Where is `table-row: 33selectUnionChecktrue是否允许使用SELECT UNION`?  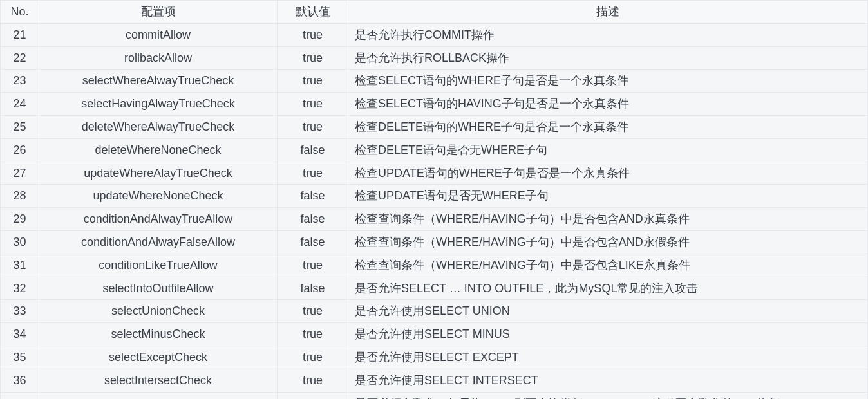 table-row: 33selectUnionChecktrue是否允许使用SELECT UNION is located at coordinates (434, 311).